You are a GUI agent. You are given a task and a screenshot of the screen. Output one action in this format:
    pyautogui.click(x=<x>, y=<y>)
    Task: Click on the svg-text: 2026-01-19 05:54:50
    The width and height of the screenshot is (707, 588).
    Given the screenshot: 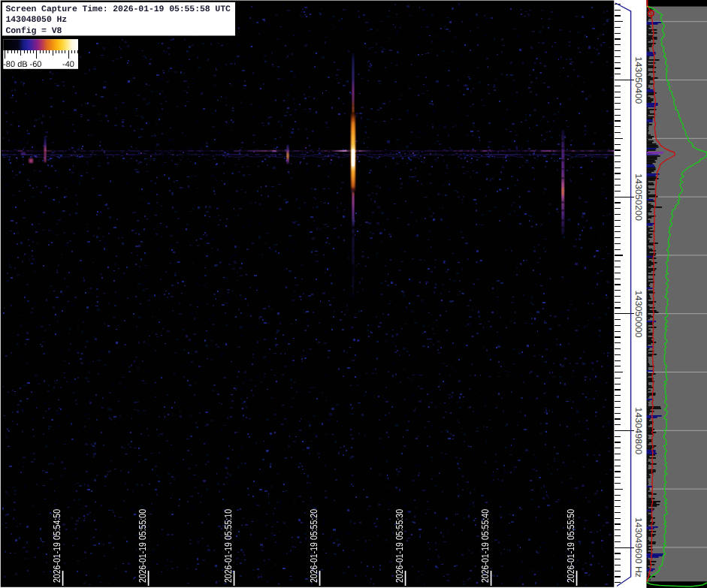 What is the action you would take?
    pyautogui.click(x=57, y=546)
    